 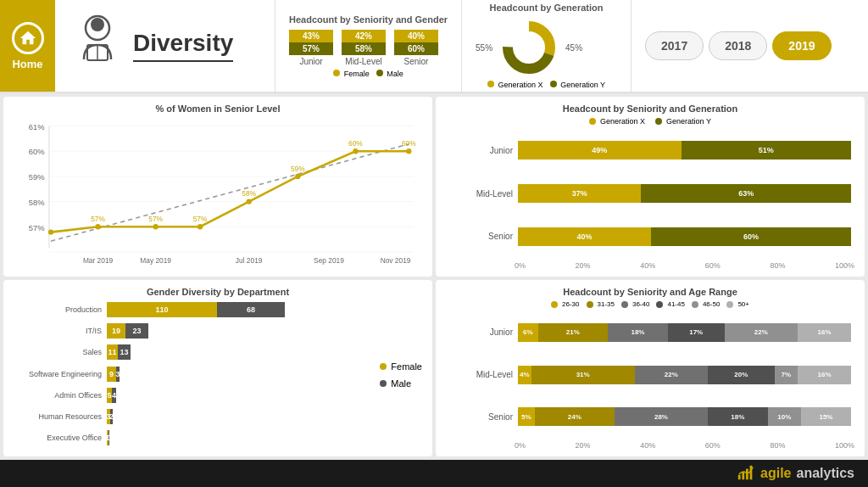 What do you see at coordinates (380, 73) in the screenshot?
I see `male-legend-dot` at bounding box center [380, 73].